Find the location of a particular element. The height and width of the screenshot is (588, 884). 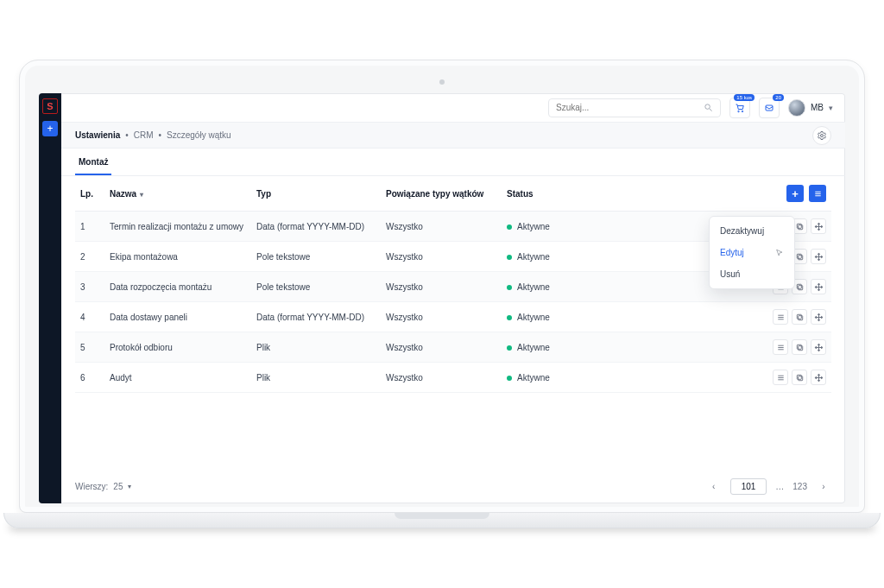

col-pow: Powiązane typy wątków is located at coordinates (441, 193).